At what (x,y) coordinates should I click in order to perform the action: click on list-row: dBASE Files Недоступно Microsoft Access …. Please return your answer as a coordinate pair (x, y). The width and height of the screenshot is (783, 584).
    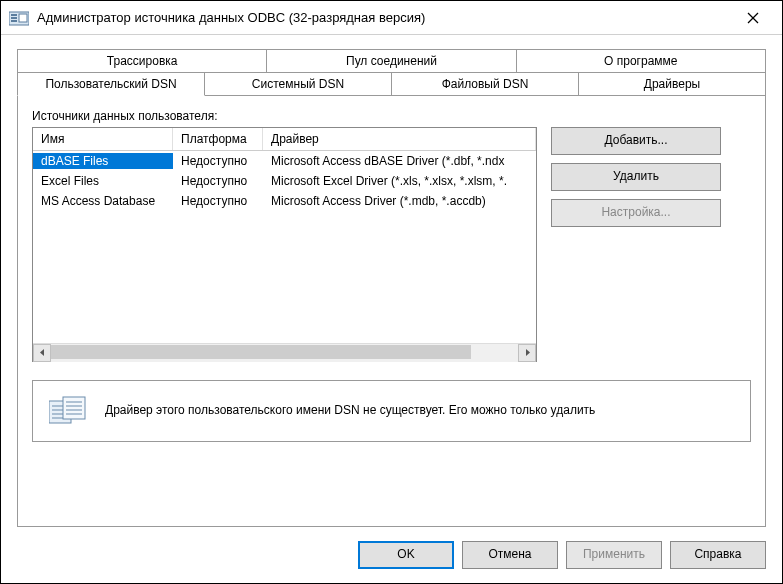
    Looking at the image, I should click on (284, 161).